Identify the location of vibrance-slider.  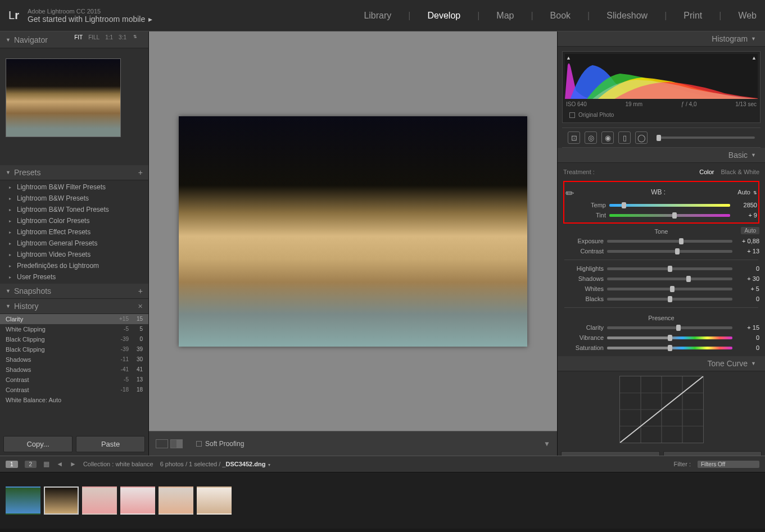
(670, 338).